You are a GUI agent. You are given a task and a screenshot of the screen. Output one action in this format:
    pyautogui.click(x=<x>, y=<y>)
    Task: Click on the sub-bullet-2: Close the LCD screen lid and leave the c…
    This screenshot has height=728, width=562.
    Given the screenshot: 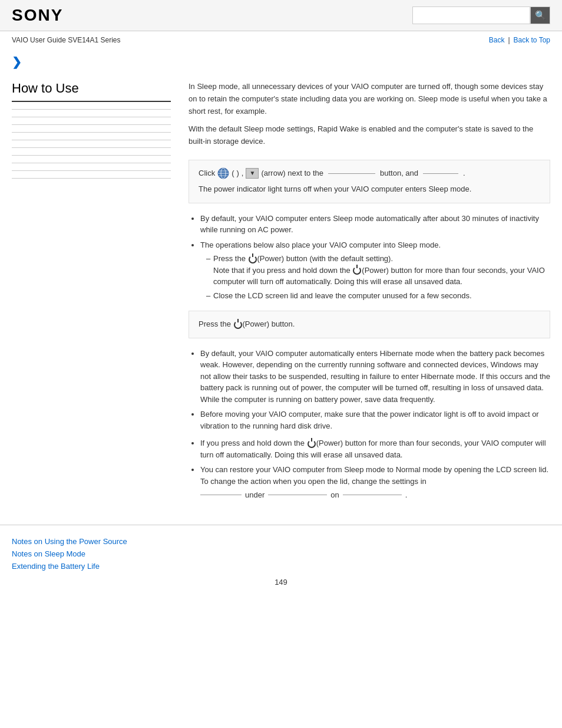 What is the action you would take?
    pyautogui.click(x=378, y=296)
    